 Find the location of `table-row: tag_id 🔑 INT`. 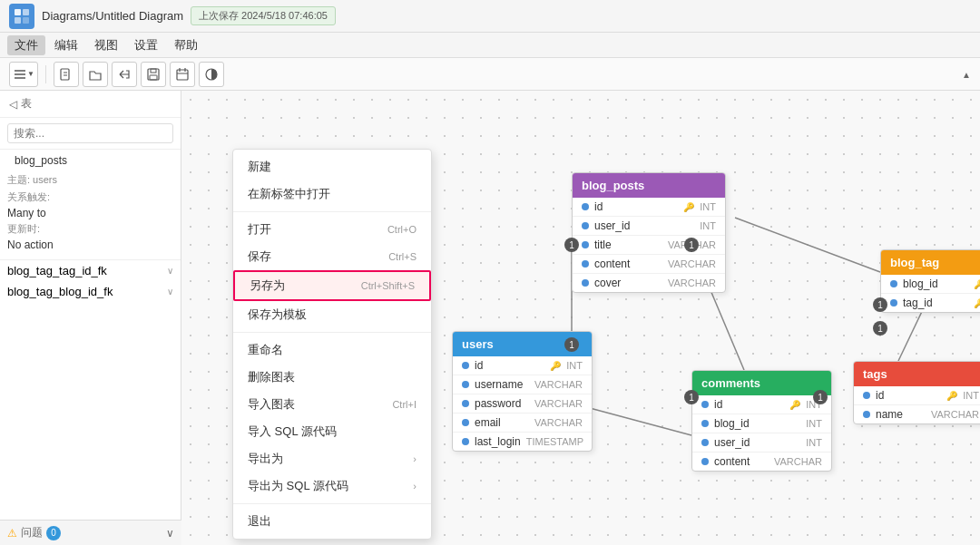

table-row: tag_id 🔑 INT is located at coordinates (931, 303).